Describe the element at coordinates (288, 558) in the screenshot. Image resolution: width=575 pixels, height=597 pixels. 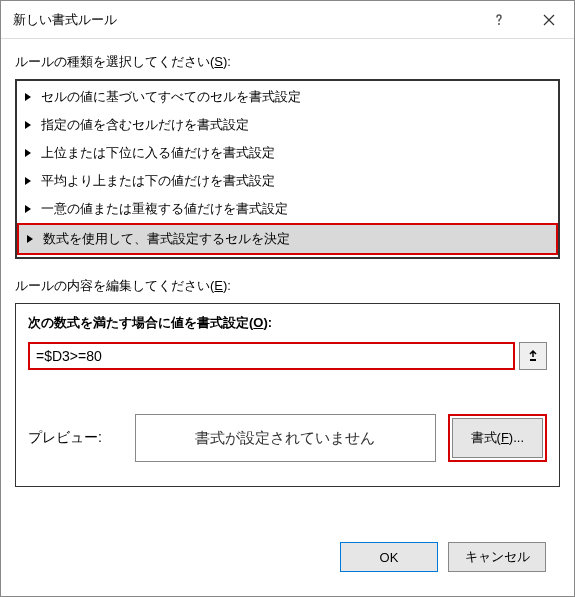
I see `dialog-footer: OK キャンセル` at that location.